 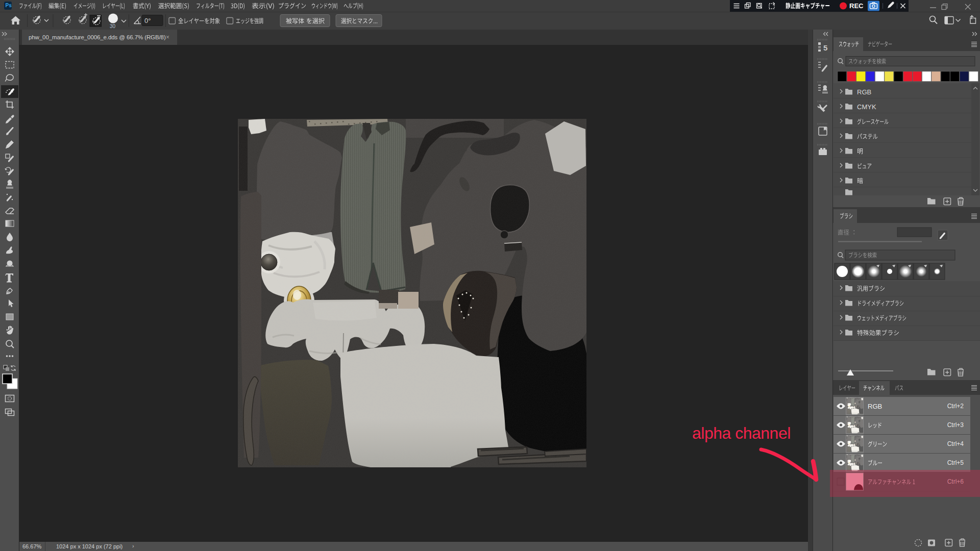 What do you see at coordinates (825, 48) in the screenshot?
I see `svg-text: 5` at bounding box center [825, 48].